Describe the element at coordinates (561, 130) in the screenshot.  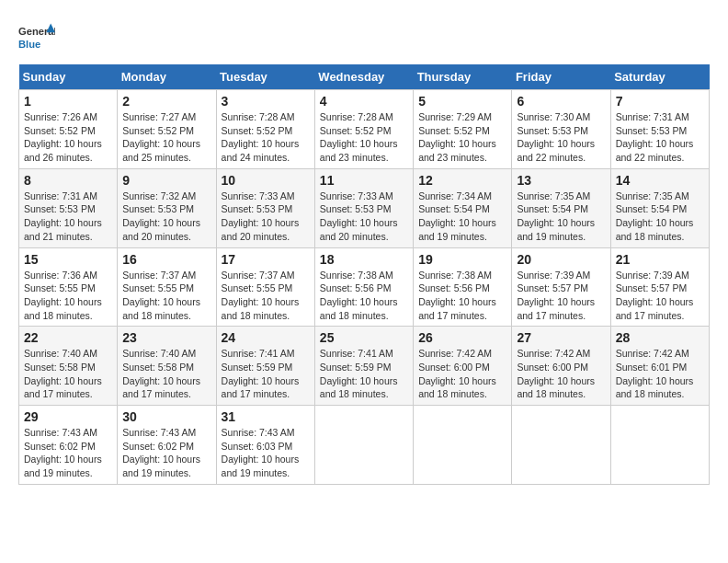
I see `day-cell-6: 6 Sunrise: 7:30 AM Sunset: 5:53 PM Dayli…` at that location.